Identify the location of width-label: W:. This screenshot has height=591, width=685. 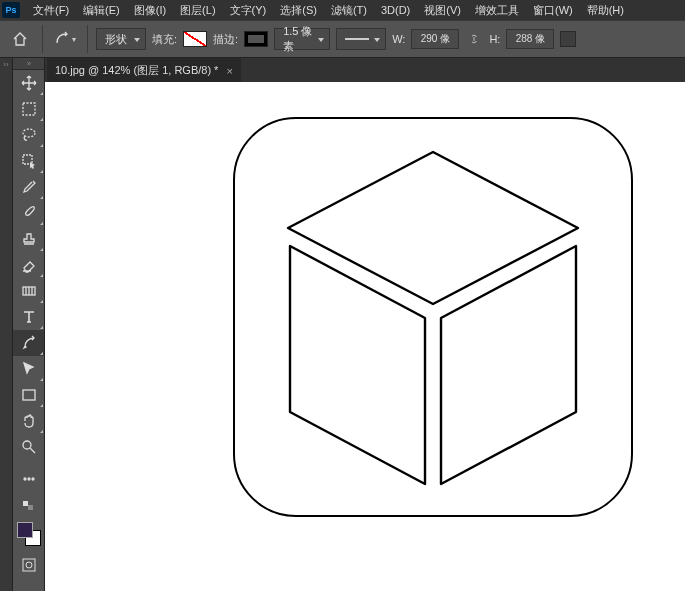
(398, 39).